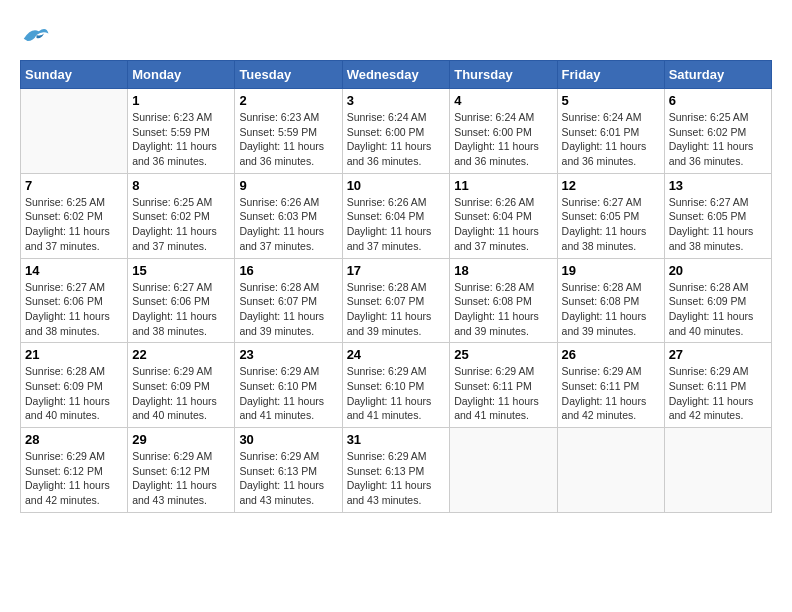  I want to click on day-number: 13, so click(718, 186).